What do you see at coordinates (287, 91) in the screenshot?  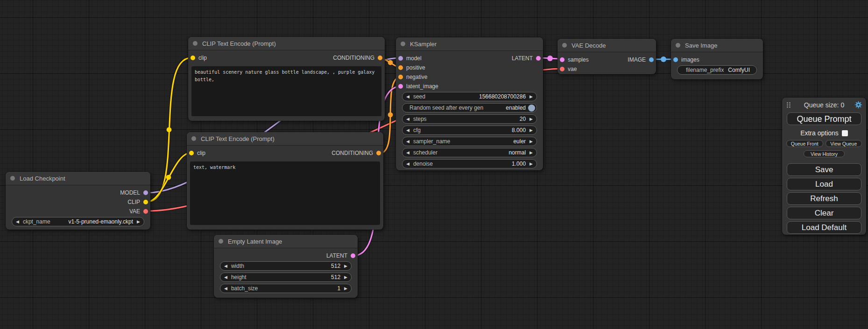 I see `prompt-textarea: beautiful scenery nature glass bottle la…` at bounding box center [287, 91].